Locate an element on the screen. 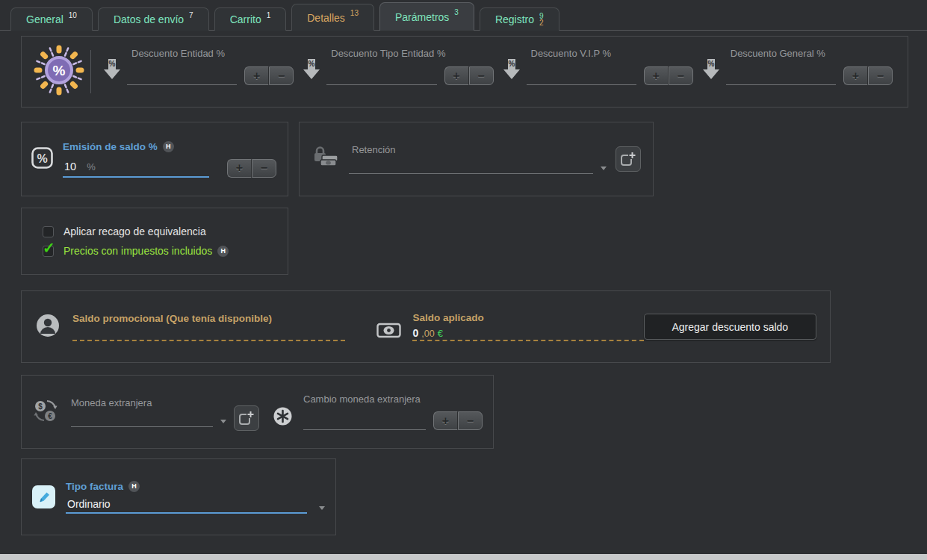  descuento-tipo-entidad-input is located at coordinates (381, 79).